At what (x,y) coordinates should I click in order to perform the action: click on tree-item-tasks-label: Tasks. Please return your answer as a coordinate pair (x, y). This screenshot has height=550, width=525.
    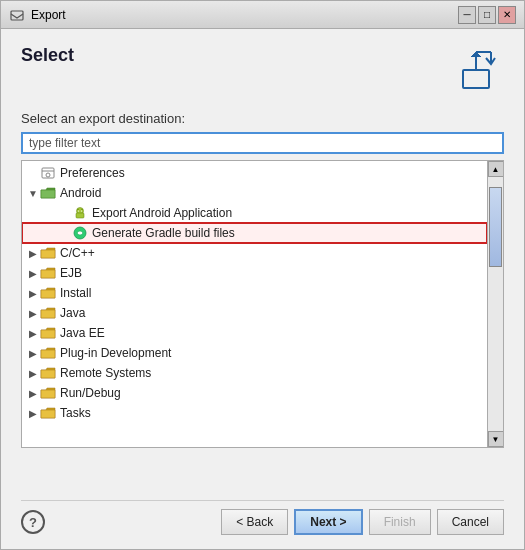
    Looking at the image, I should click on (76, 413).